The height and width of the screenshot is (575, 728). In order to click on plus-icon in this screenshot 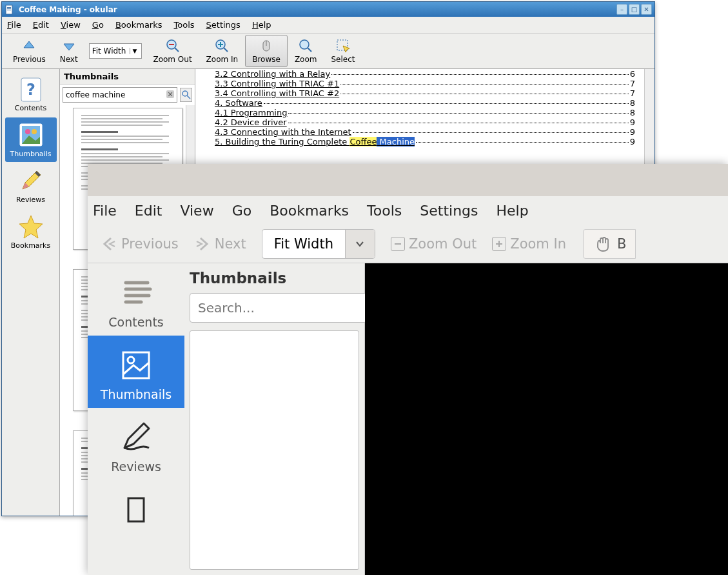, I will do `click(499, 244)`.